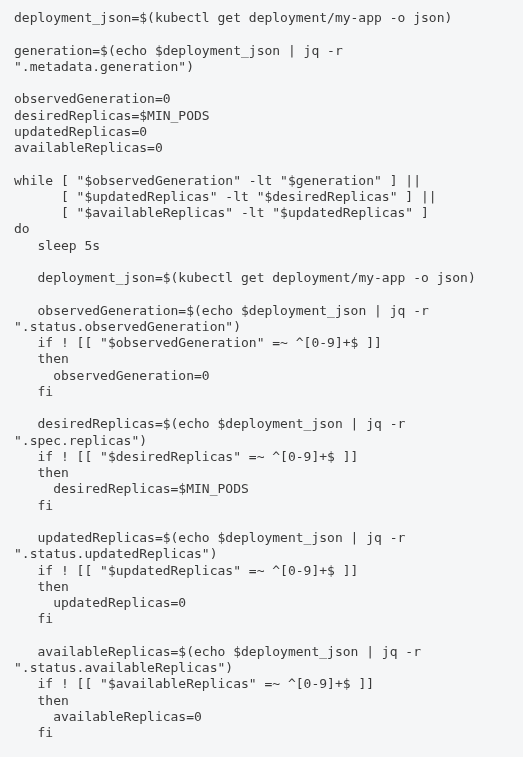  I want to click on code-line: if ! [[ "$updatedReplicas" =~ ^[0-9]+$ ]…, so click(262, 571).